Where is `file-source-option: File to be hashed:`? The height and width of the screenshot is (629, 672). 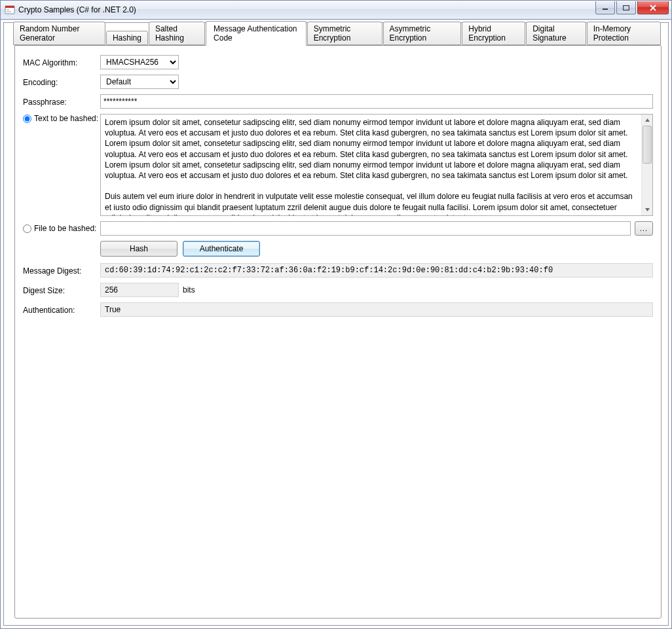 file-source-option: File to be hashed: is located at coordinates (62, 228).